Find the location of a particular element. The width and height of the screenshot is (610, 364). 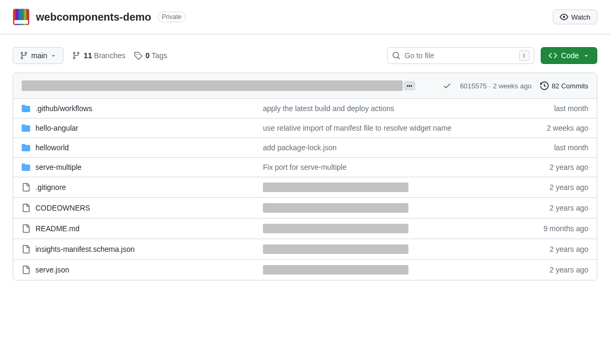

commits-label: Commits is located at coordinates (575, 86).